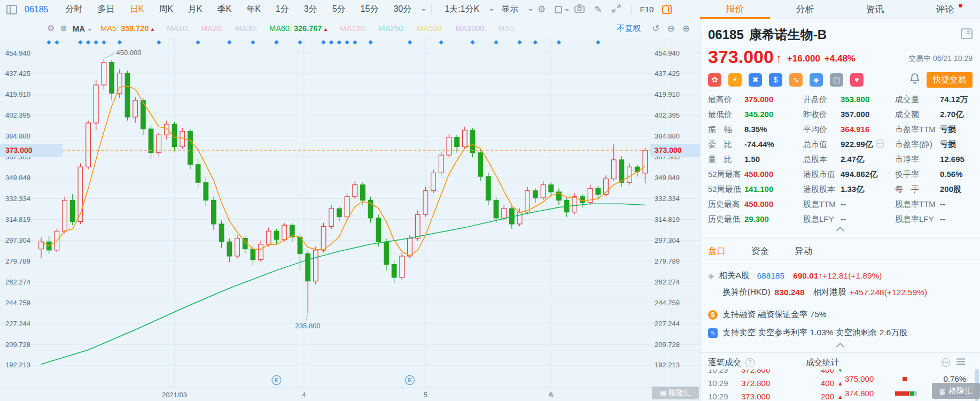  Describe the element at coordinates (796, 80) in the screenshot. I see `wave-badge: ∿` at that location.